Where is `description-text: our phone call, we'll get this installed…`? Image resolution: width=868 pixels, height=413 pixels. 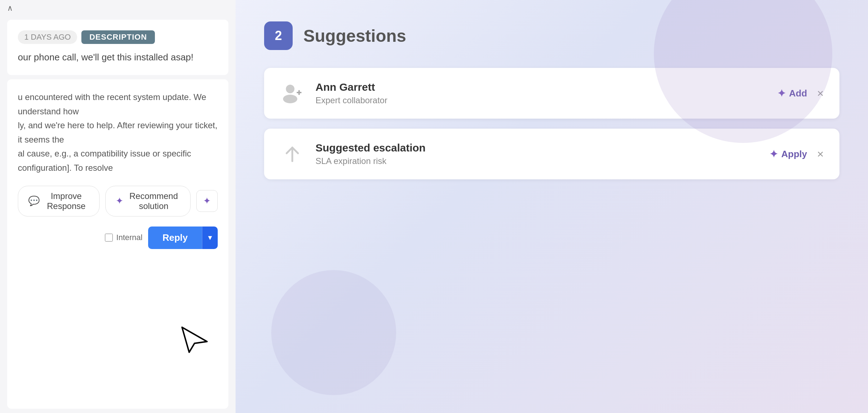 description-text: our phone call, we'll get this installed… is located at coordinates (118, 57).